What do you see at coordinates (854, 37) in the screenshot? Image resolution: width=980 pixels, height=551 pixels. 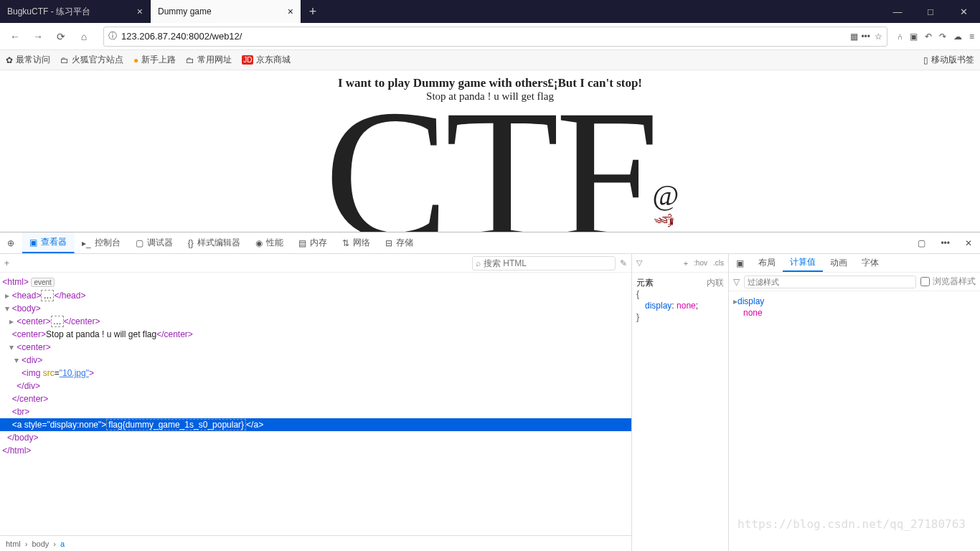 I see `qr-icon: ▦` at bounding box center [854, 37].